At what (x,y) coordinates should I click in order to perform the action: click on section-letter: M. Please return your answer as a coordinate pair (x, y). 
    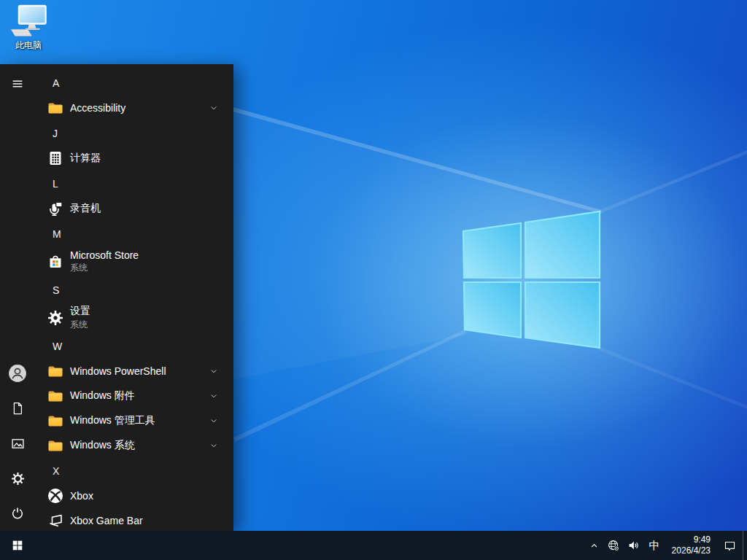
    Looking at the image, I should click on (57, 234).